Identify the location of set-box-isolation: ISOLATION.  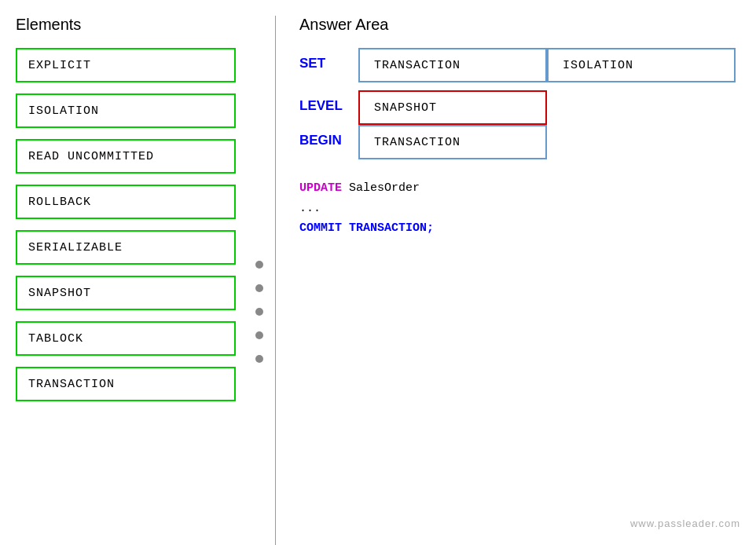
(641, 65).